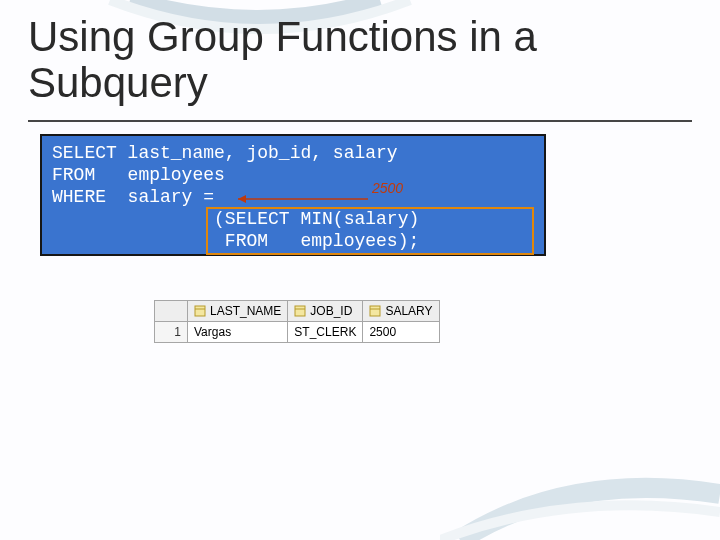  What do you see at coordinates (297, 199) in the screenshot?
I see `annotation-arrow` at bounding box center [297, 199].